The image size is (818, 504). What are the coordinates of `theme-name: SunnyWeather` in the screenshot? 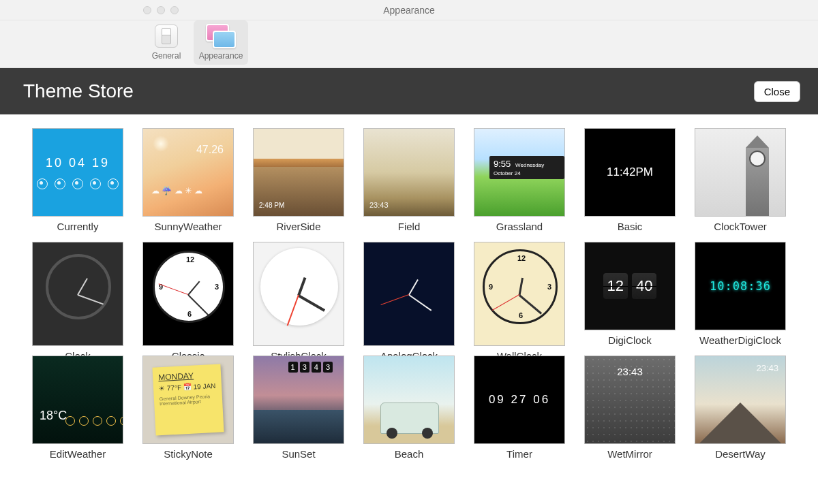 It's located at (188, 225).